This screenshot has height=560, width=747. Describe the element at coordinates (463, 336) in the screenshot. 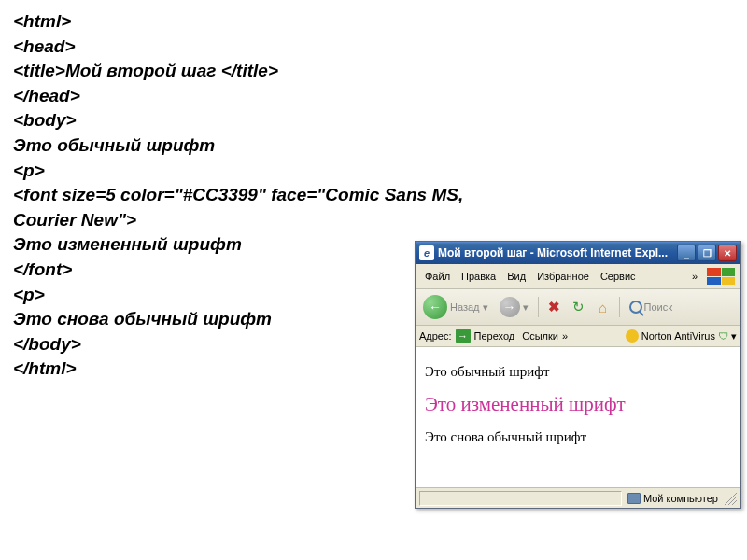

I see `go-button: →` at that location.